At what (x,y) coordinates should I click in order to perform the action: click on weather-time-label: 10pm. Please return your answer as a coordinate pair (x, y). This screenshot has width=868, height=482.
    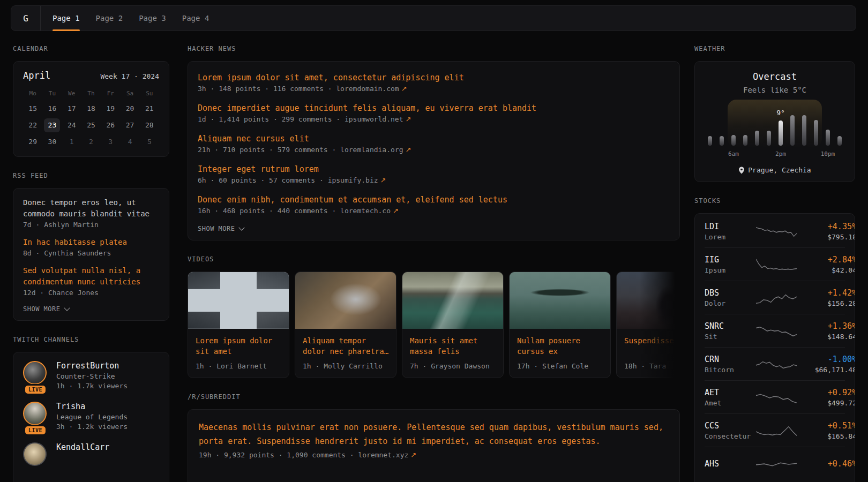
    Looking at the image, I should click on (828, 154).